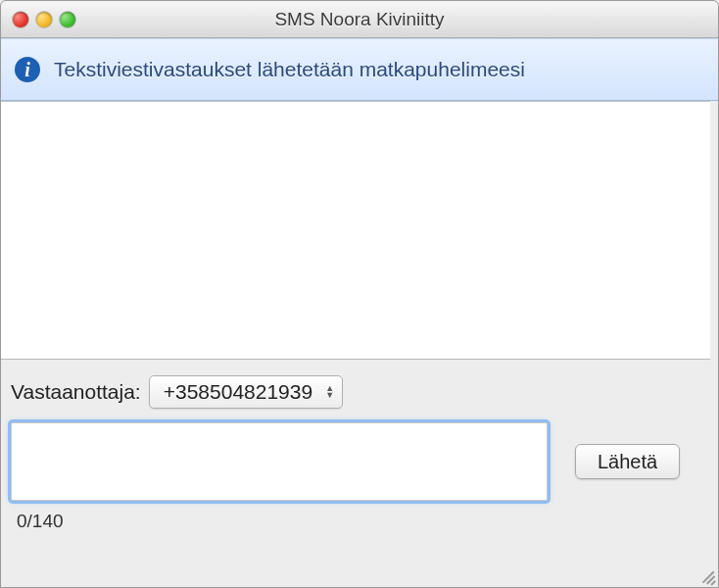  I want to click on minimize-icon, so click(44, 20).